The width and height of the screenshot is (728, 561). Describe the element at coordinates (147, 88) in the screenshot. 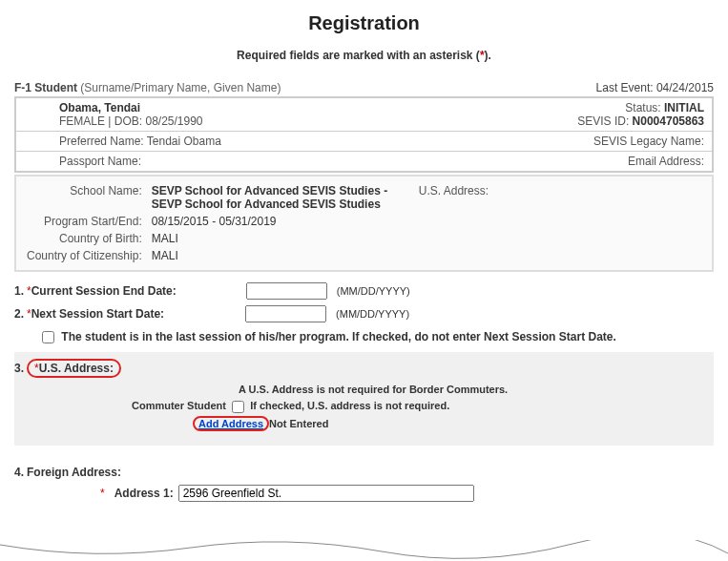

I see `visa-type-heading: F-1 Student (Surname/Primary Name, Given…` at that location.